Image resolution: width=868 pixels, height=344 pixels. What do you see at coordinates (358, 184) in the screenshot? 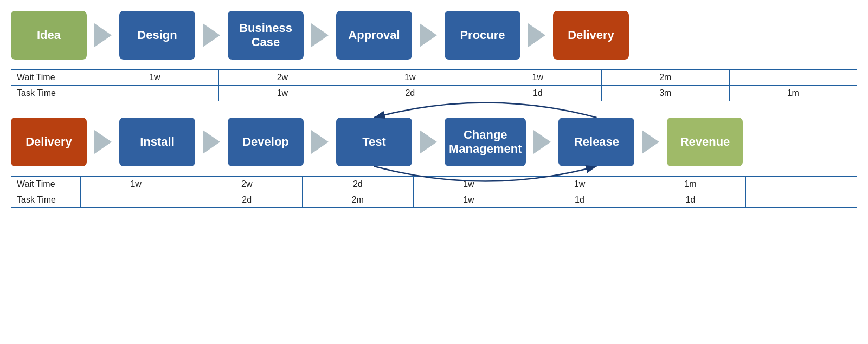
I see `wait-time-val-2-2: 2d` at bounding box center [358, 184].